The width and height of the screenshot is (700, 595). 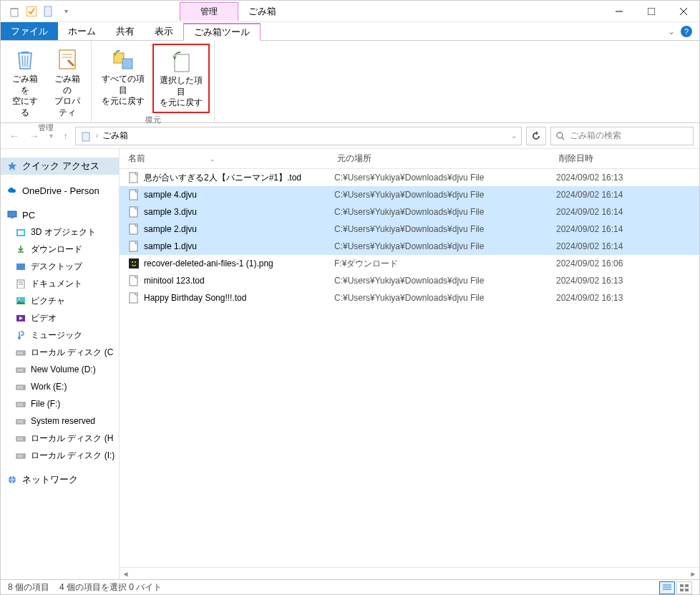 What do you see at coordinates (651, 11) in the screenshot?
I see `maximize-button` at bounding box center [651, 11].